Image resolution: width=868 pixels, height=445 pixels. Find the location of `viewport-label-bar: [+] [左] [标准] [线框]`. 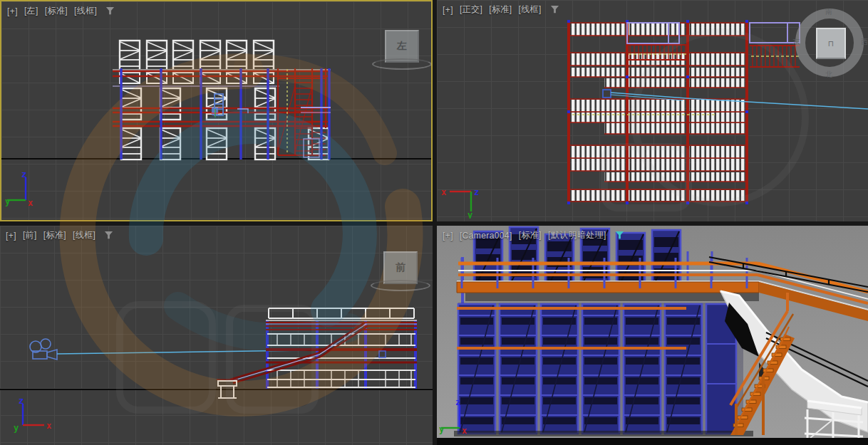

viewport-label-bar: [+] [左] [标准] [线框] is located at coordinates (61, 11).